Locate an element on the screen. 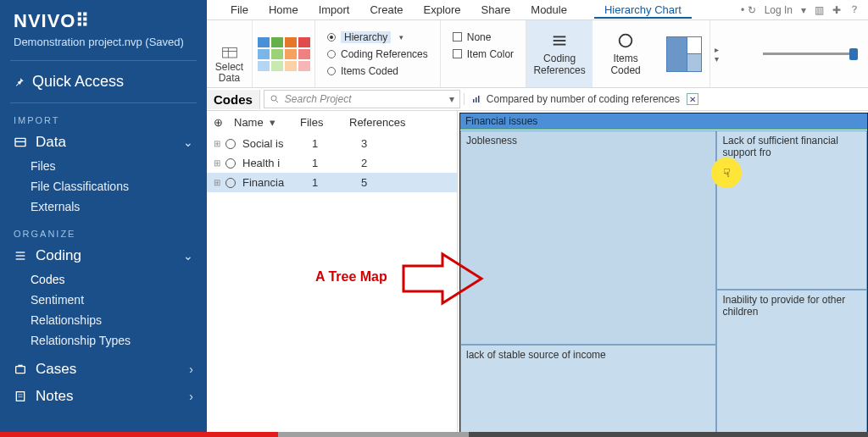  ribbon-view-options: Hierarchy▾ Coding References Items Coded is located at coordinates (378, 54).